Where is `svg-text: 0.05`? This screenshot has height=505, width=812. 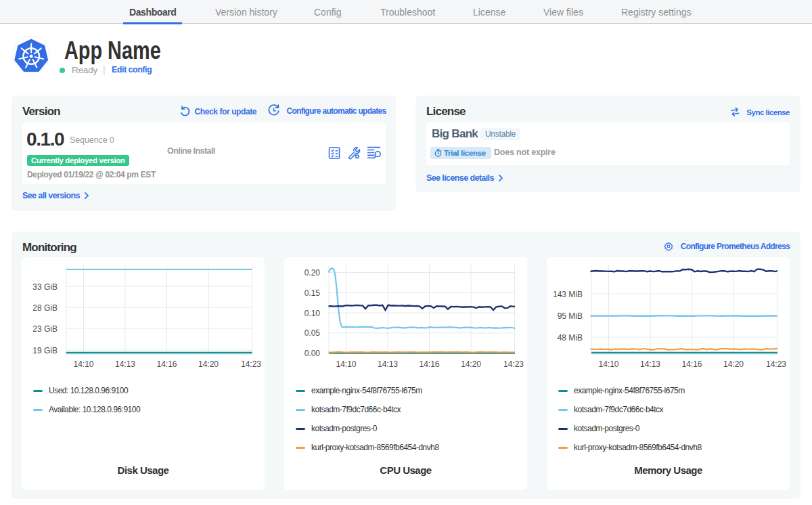
svg-text: 0.05 is located at coordinates (313, 333).